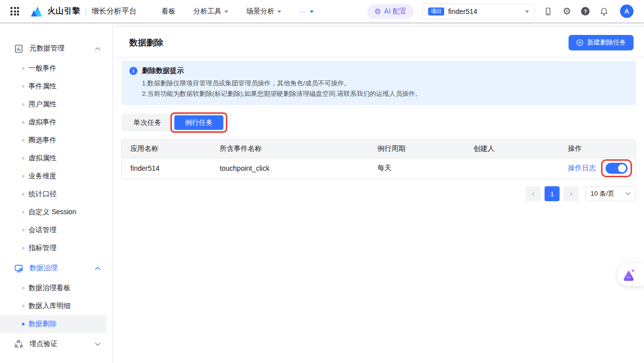 Image resolution: width=644 pixels, height=363 pixels. I want to click on task-enabled-toggle, so click(617, 168).